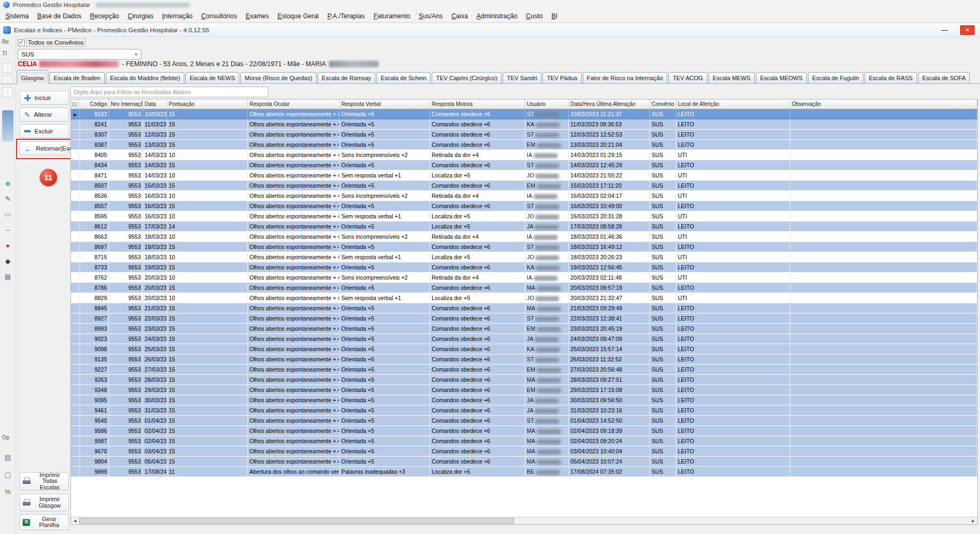 This screenshot has width=980, height=534. Describe the element at coordinates (524, 318) in the screenshot. I see `grid-row-8927: 8927955322/03/2315Olhos abertos espontan…` at that location.